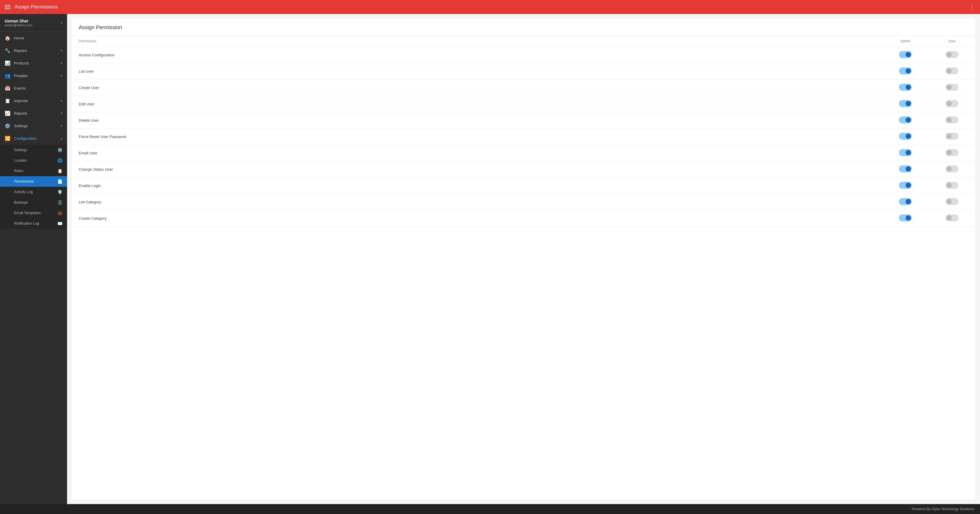 Image resolution: width=980 pixels, height=514 pixels. Describe the element at coordinates (523, 186) in the screenshot. I see `table-row: Enable Login` at that location.